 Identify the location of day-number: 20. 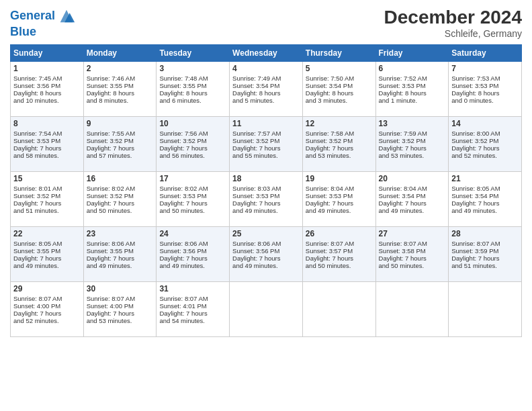
(412, 179).